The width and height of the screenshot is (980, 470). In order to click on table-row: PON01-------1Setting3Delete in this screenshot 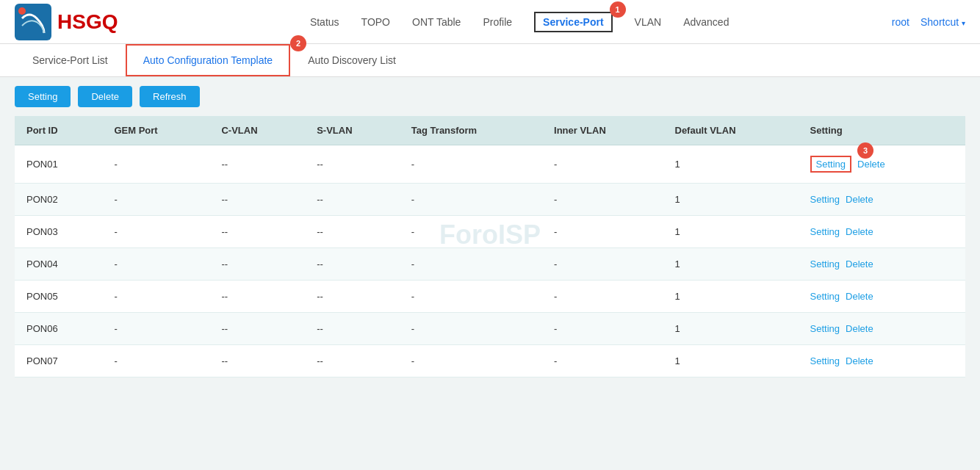, I will do `click(490, 164)`.